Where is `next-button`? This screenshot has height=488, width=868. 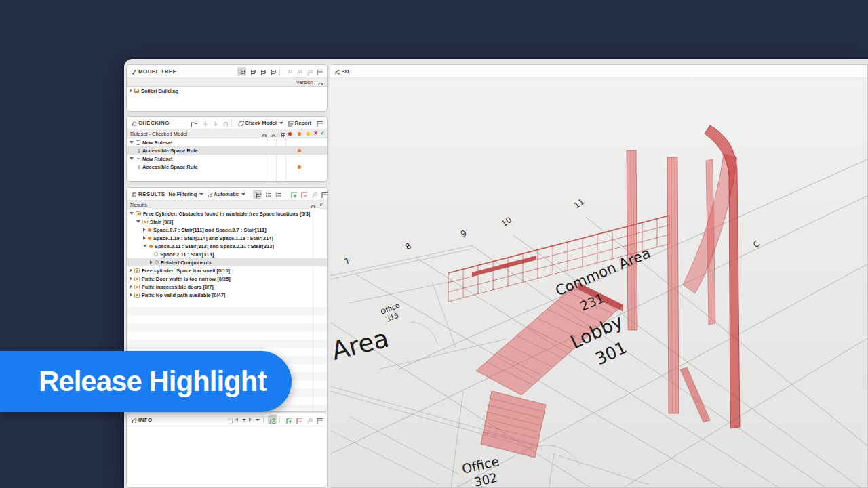 next-button is located at coordinates (250, 420).